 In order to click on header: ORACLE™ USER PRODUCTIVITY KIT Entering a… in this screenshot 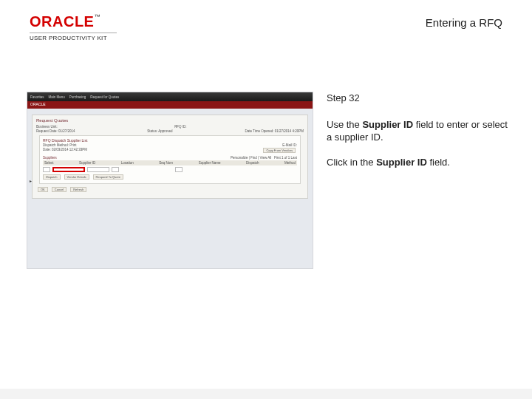, I will do `click(266, 24)`.